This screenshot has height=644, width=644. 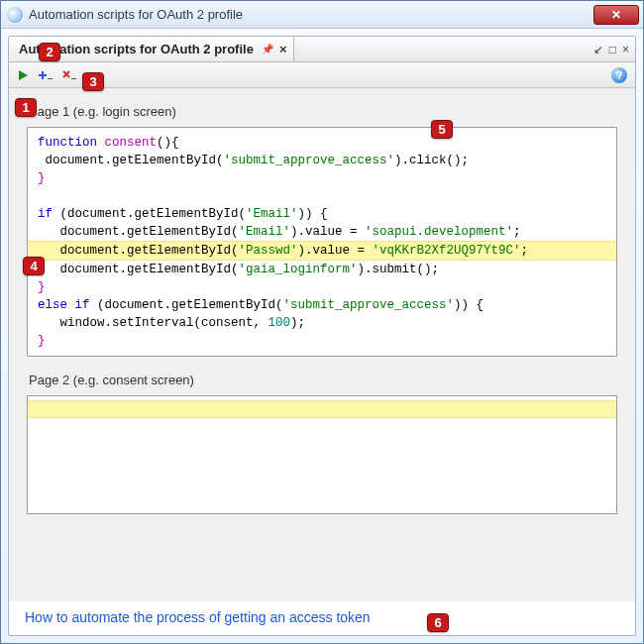 I want to click on help-button: ?, so click(x=619, y=75).